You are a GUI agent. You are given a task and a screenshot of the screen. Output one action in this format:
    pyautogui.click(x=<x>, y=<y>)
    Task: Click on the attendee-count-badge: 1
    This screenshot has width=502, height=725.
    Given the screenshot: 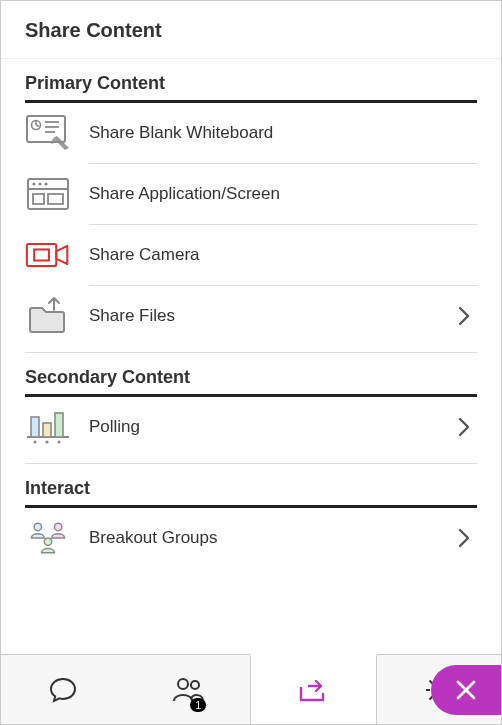 What is the action you would take?
    pyautogui.click(x=198, y=705)
    